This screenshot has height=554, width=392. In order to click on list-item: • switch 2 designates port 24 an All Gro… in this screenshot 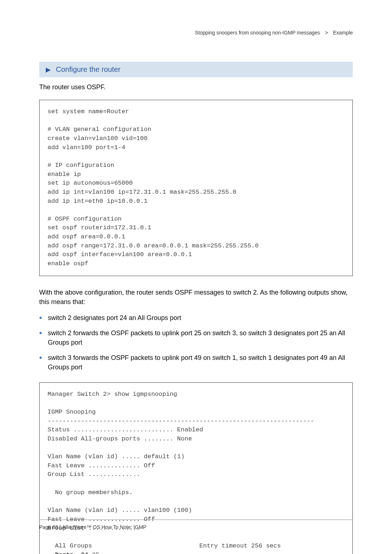, I will do `click(196, 318)`.